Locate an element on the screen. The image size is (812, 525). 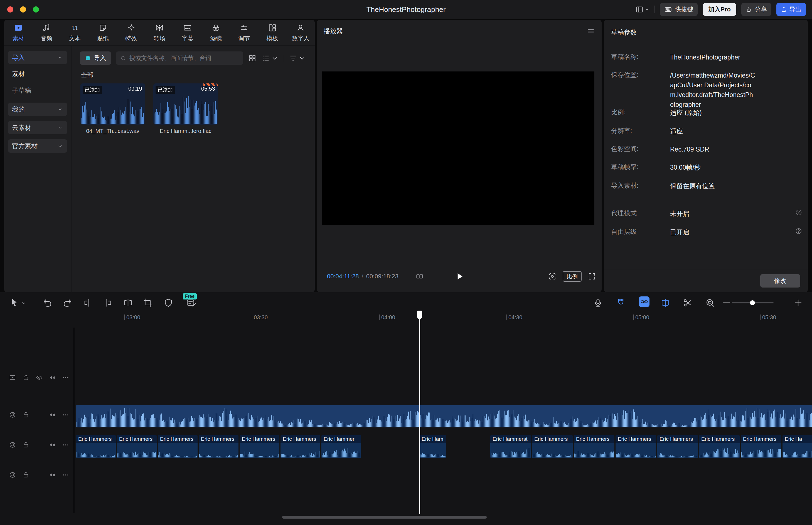
grid-view-button is located at coordinates (252, 58).